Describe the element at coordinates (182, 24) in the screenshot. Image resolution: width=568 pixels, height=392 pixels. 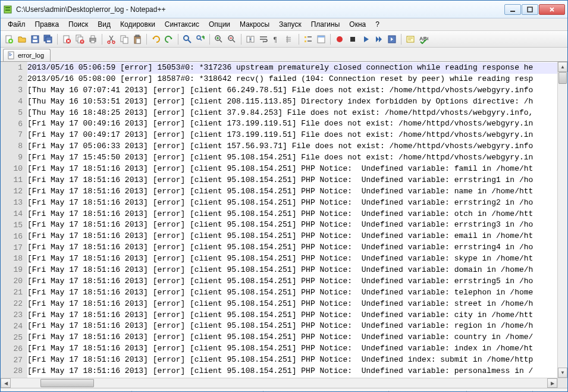
I see `menu-language: Синтаксис` at that location.